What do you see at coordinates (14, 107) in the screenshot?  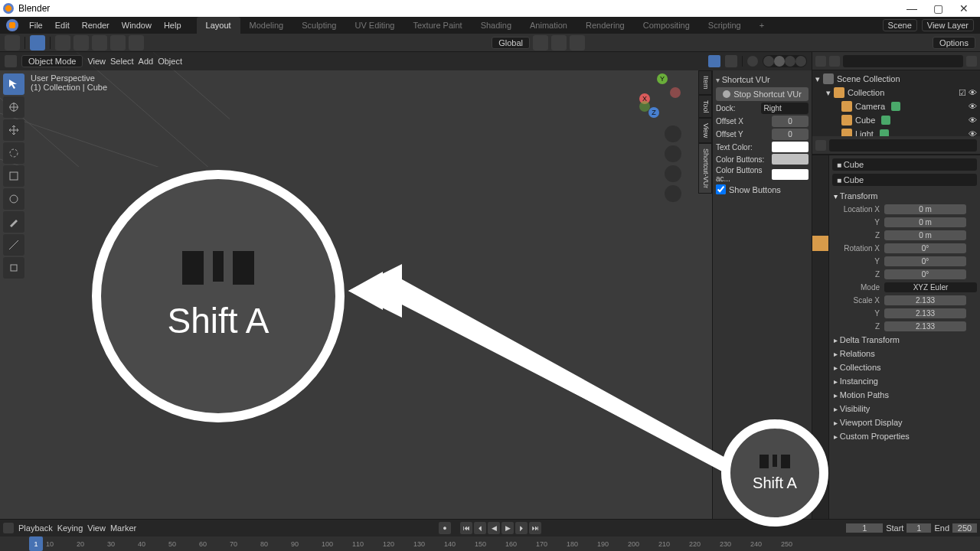 I see `tool-cursor` at bounding box center [14, 107].